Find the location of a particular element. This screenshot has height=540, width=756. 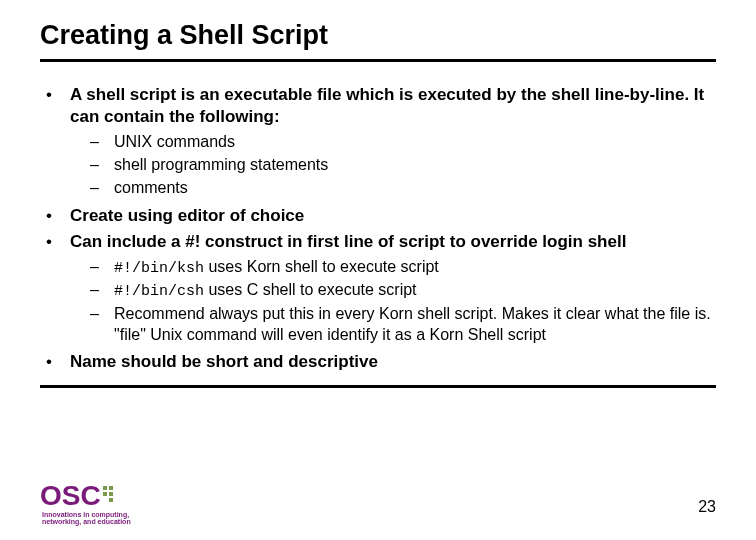

bullet-2: • Create using editor of choice is located at coordinates (378, 216).